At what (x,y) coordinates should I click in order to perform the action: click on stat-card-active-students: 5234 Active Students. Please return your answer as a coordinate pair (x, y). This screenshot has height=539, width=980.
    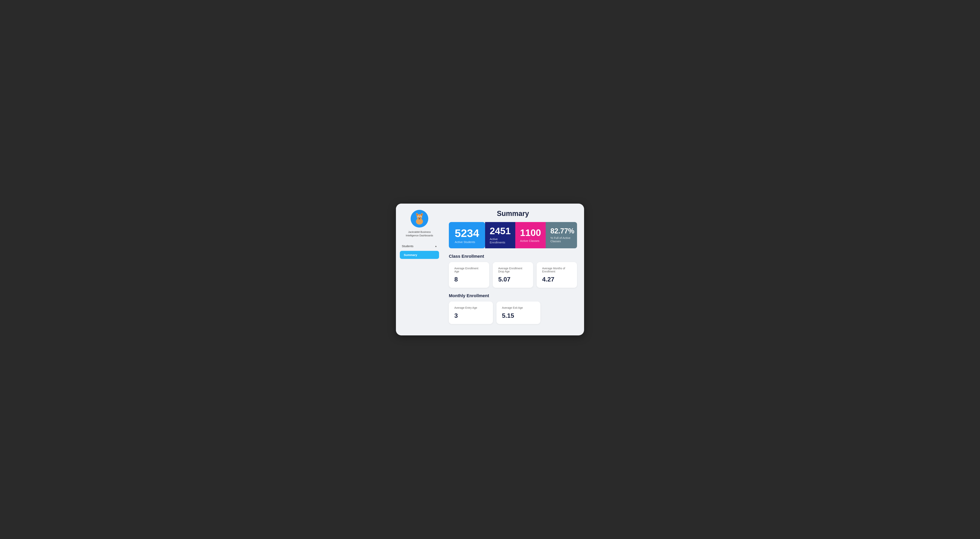
    Looking at the image, I should click on (467, 235).